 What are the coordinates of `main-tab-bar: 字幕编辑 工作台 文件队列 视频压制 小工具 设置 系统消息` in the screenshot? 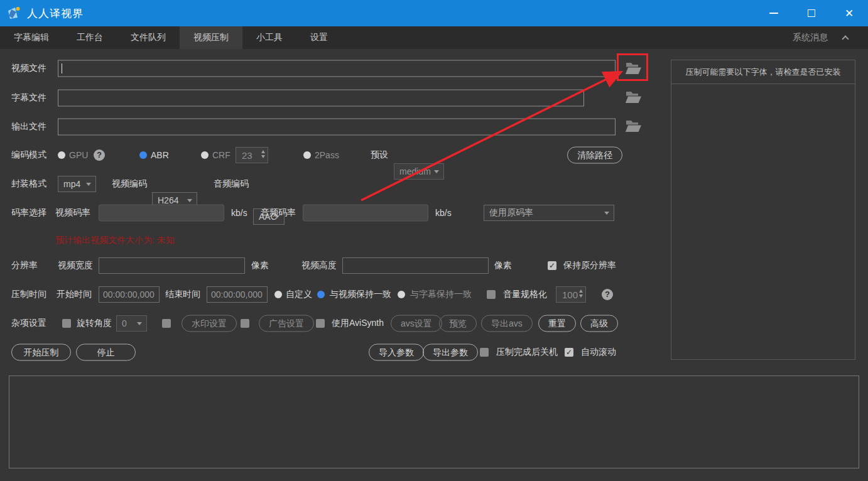 It's located at (434, 38).